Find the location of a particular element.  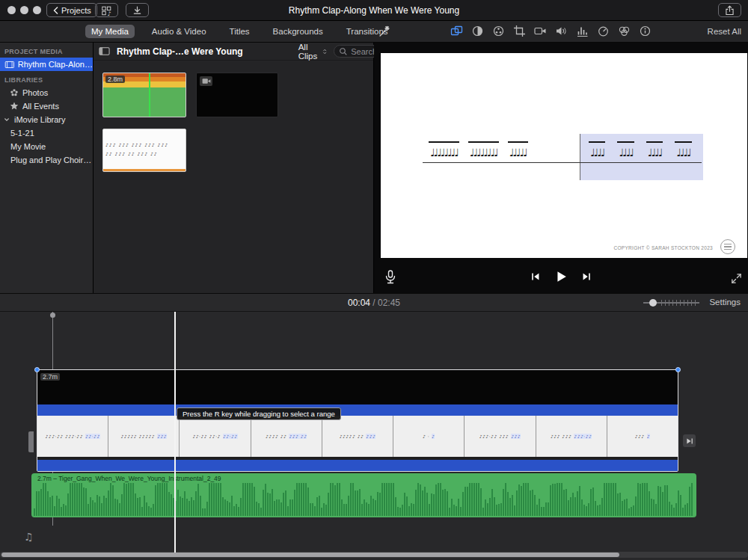

timeline-settings-button: Settings is located at coordinates (725, 302).